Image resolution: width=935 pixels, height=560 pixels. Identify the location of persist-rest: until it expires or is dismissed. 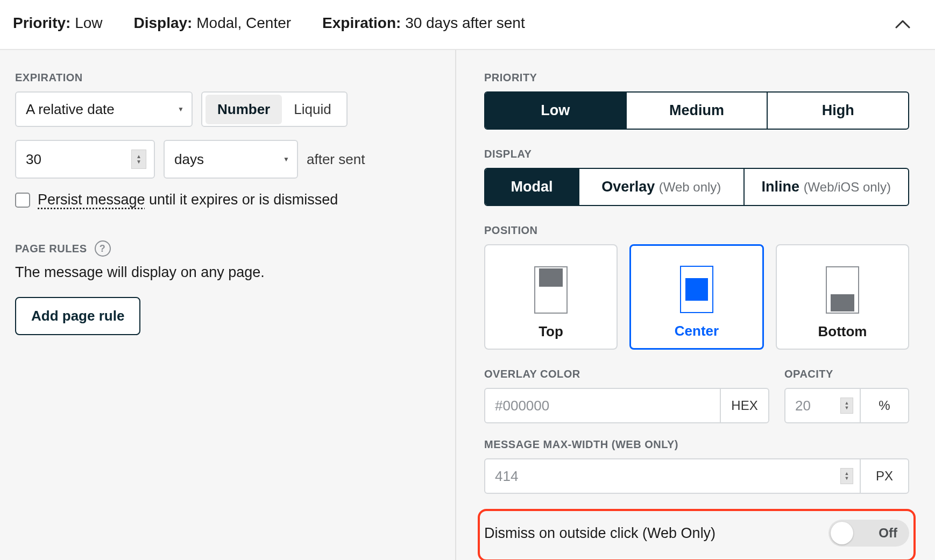
(242, 200).